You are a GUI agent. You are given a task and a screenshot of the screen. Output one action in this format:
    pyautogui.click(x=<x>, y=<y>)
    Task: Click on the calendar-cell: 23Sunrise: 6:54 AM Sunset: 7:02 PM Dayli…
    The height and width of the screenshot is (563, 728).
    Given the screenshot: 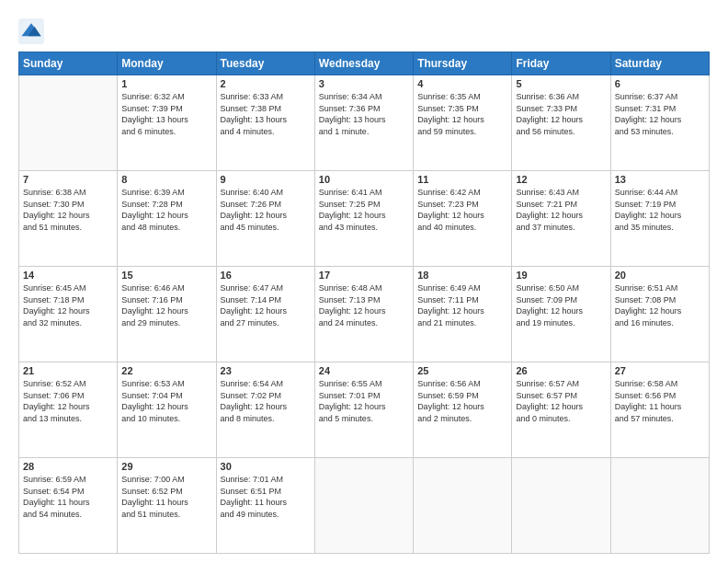 What is the action you would take?
    pyautogui.click(x=265, y=410)
    